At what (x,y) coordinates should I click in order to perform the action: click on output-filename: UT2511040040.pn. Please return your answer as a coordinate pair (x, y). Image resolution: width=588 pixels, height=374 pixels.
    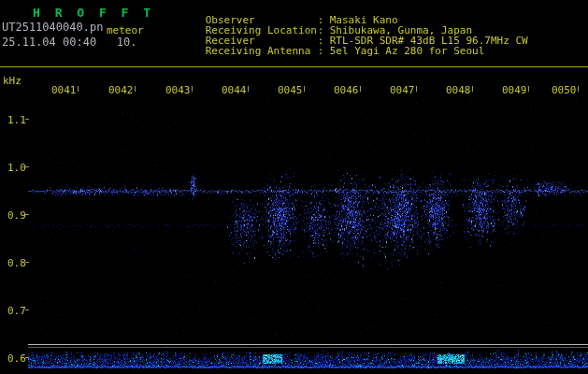
    Looking at the image, I should click on (52, 27).